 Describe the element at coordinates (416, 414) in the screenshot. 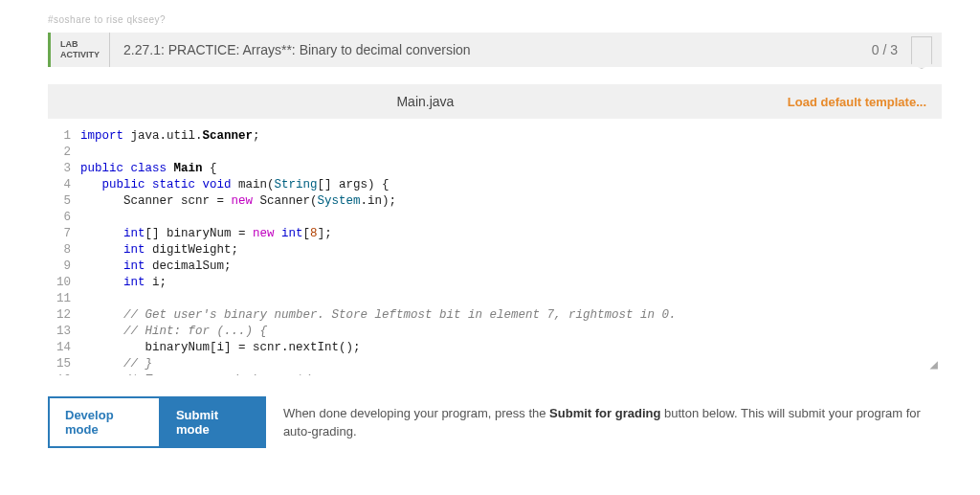

I see `mode-desc-pre: When done developing your program, press…` at that location.